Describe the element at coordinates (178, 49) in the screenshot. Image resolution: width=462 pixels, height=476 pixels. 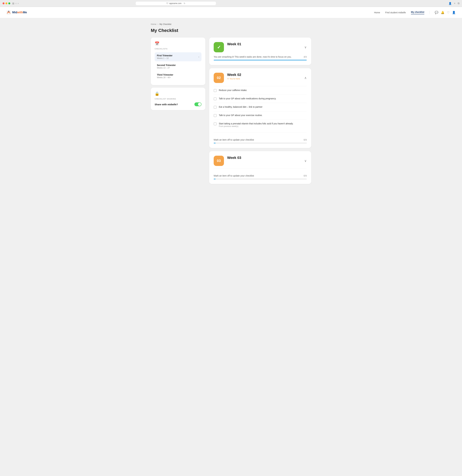
I see `checklists-label: CHECKLISTS` at that location.